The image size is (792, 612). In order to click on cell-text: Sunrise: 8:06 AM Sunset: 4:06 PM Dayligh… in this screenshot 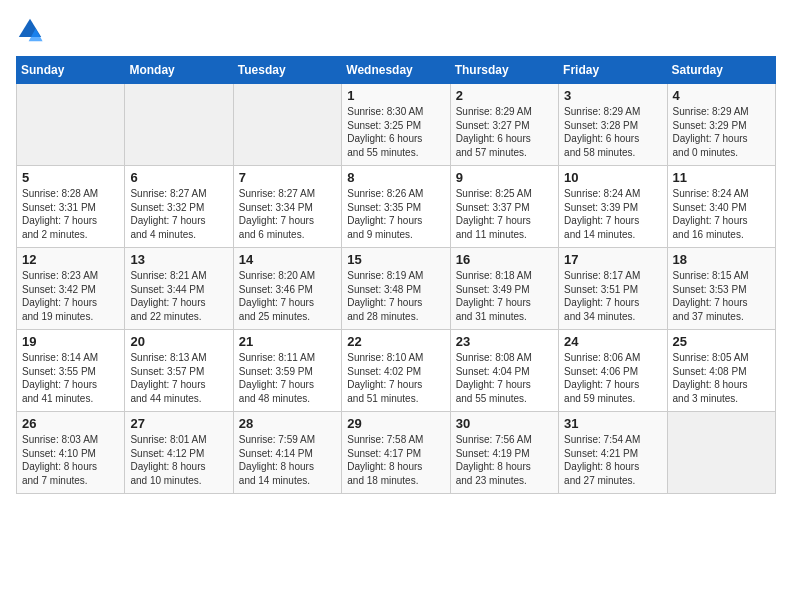, I will do `click(612, 378)`.